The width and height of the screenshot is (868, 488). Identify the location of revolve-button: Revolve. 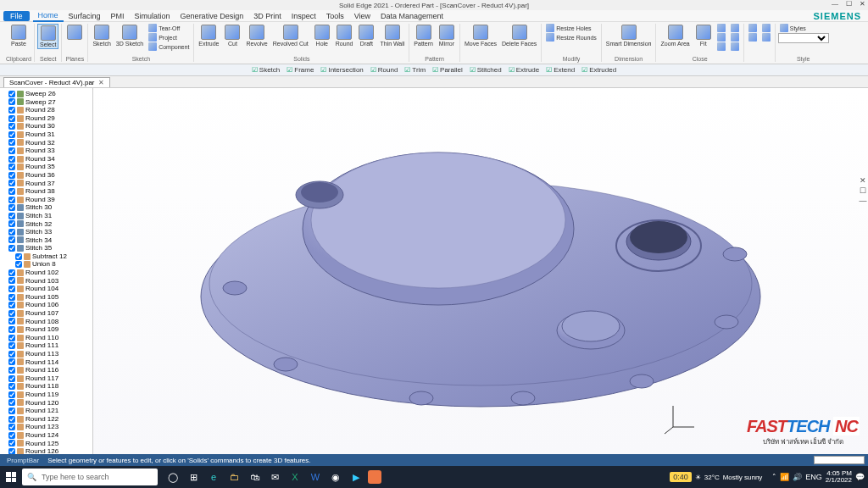
(256, 36).